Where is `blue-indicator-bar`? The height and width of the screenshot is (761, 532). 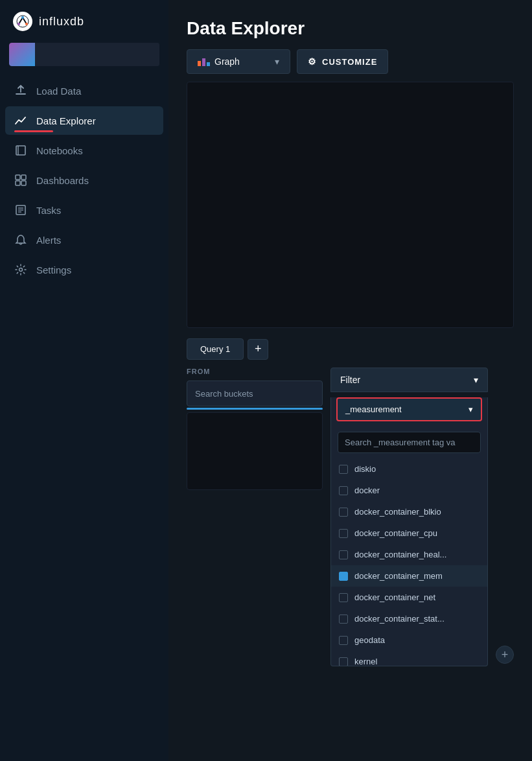 blue-indicator-bar is located at coordinates (255, 408).